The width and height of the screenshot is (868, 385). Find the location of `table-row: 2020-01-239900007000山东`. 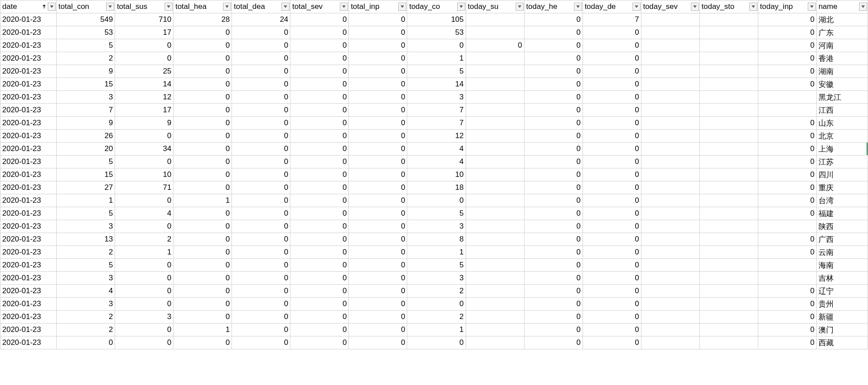

table-row: 2020-01-239900007000山东 is located at coordinates (434, 123).